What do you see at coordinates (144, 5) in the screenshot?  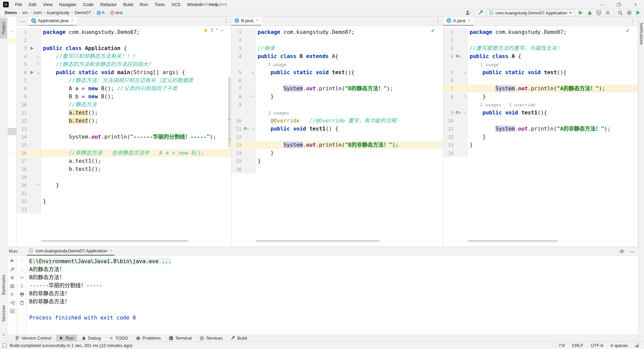 I see `menu-run: Run` at bounding box center [144, 5].